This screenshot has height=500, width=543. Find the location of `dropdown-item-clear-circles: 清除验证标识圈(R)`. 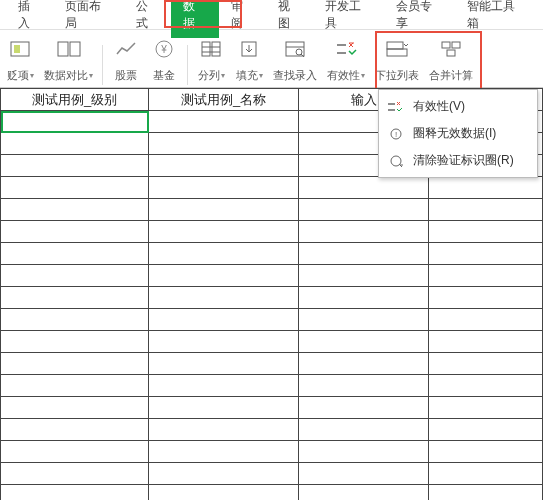

dropdown-item-clear-circles: 清除验证标识圈(R) is located at coordinates (458, 160).